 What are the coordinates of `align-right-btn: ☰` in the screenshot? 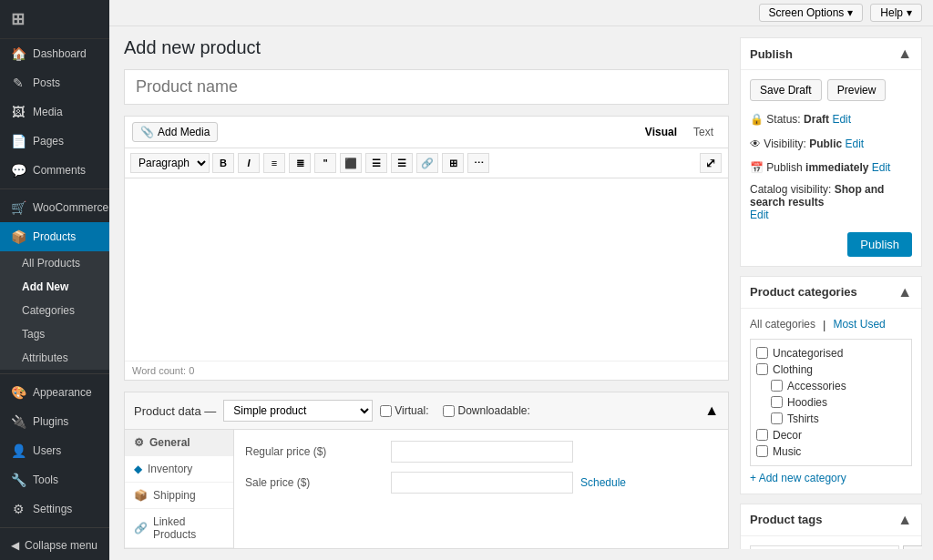 It's located at (402, 163).